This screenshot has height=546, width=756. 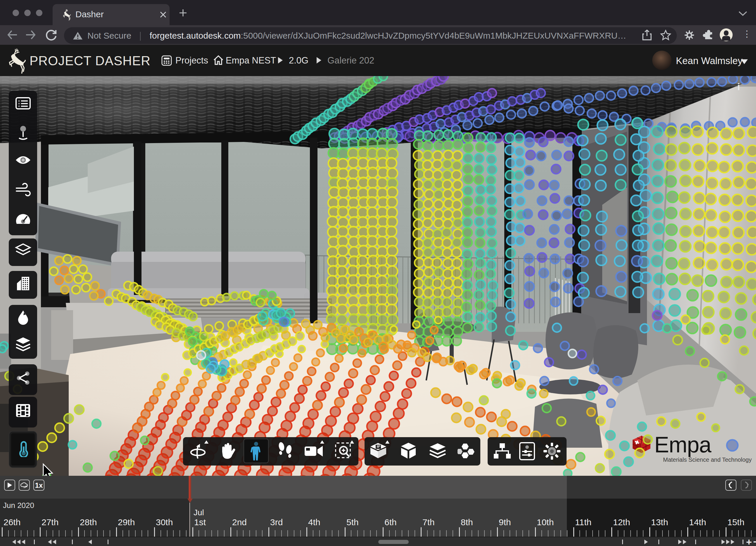 I want to click on svg-text:Materials Science and Technolo: Materials Science and Technology, so click(x=707, y=460).